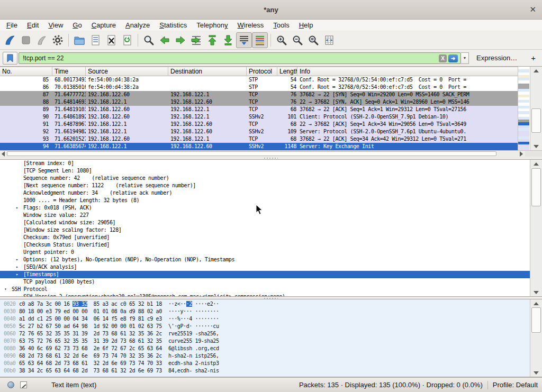  What do you see at coordinates (69, 71) in the screenshot?
I see `column-header-time: Time` at bounding box center [69, 71].